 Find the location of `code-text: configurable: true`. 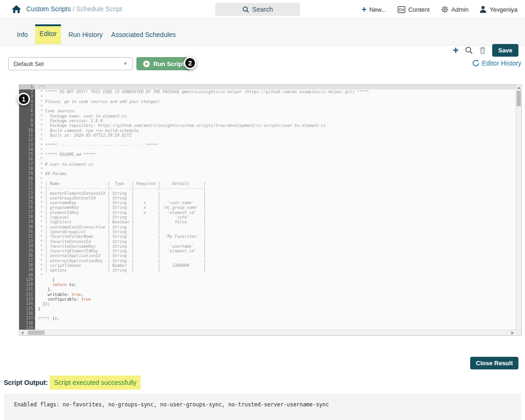

code-text: configurable: true is located at coordinates (276, 299).